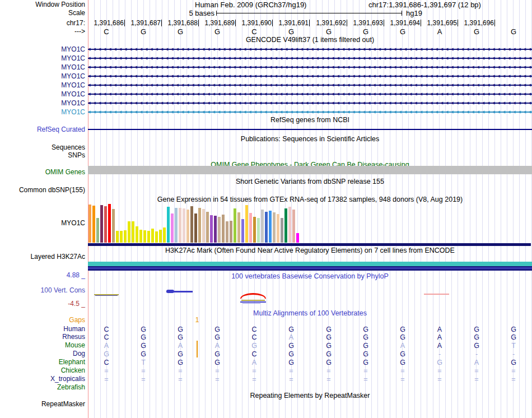 The image size is (532, 418). What do you see at coordinates (43, 405) in the screenshot?
I see `repeatmasker-label: RepeatMasker` at bounding box center [43, 405].